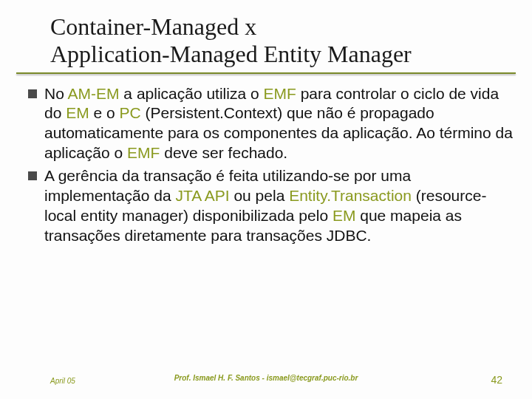 This screenshot has height=399, width=532. Describe the element at coordinates (154, 27) in the screenshot. I see `title-line-1: Container-Managed x` at that location.